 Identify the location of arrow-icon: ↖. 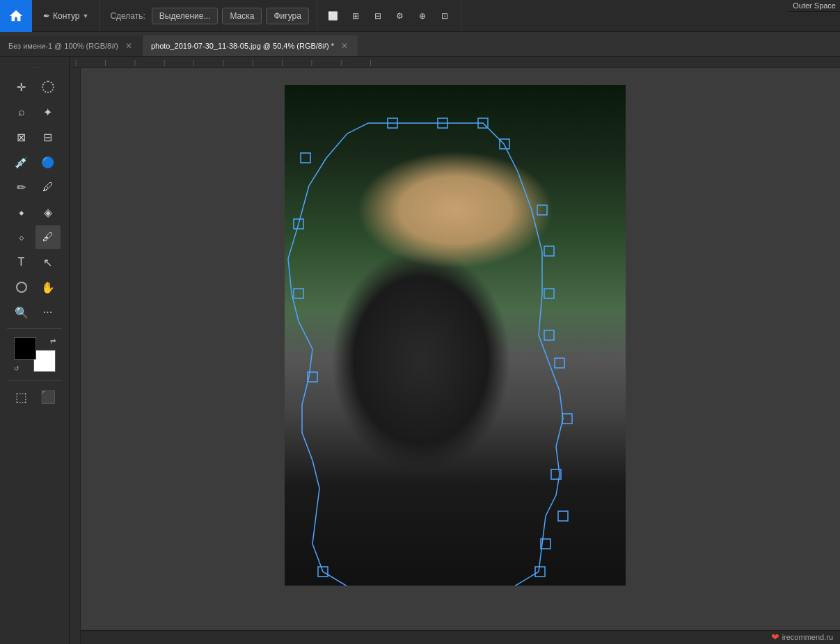
(47, 263).